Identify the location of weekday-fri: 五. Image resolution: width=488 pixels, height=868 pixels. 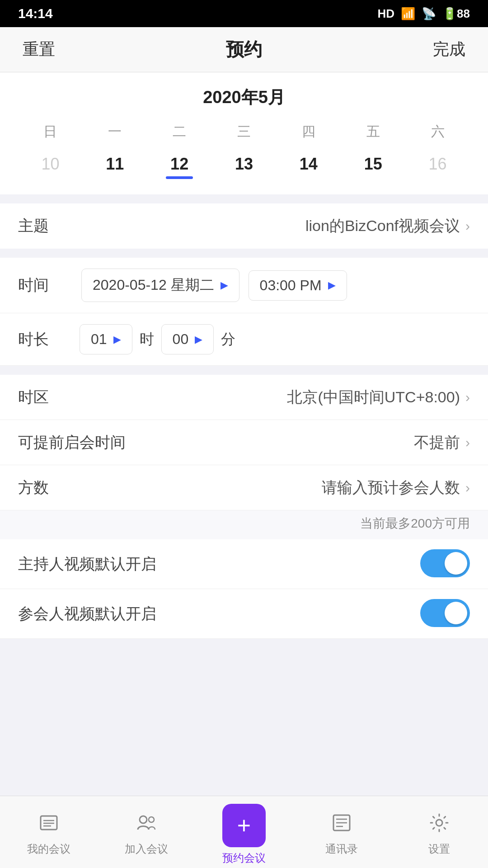
(373, 132).